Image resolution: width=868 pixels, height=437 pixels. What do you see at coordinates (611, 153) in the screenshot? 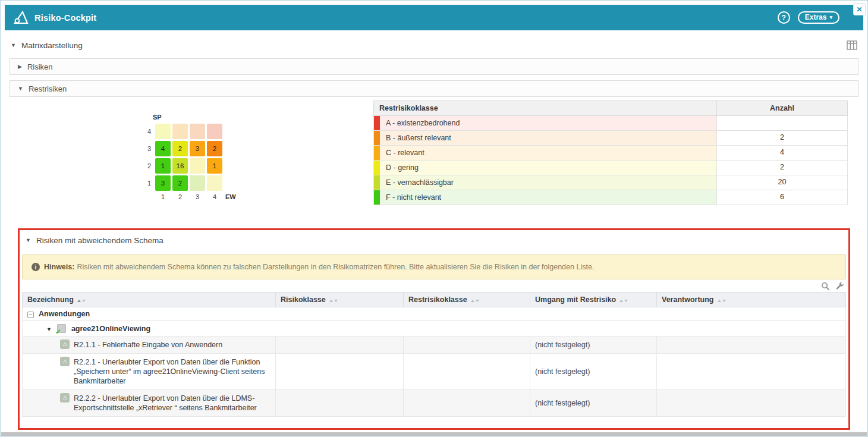
I see `table-row: C - relevant 4` at bounding box center [611, 153].